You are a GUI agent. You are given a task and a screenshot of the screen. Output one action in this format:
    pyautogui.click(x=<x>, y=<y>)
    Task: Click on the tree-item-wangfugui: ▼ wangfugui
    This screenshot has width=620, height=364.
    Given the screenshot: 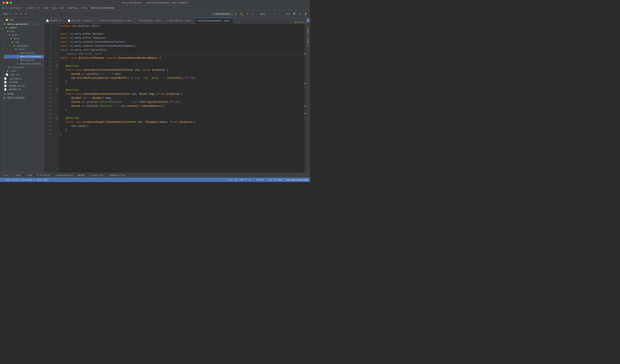 What is the action you would take?
    pyautogui.click(x=24, y=46)
    